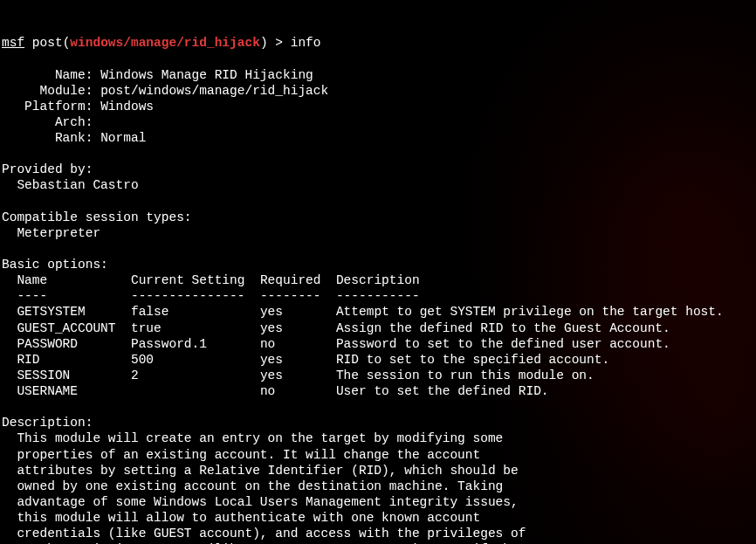 The width and height of the screenshot is (756, 544). Describe the element at coordinates (51, 233) in the screenshot. I see `session-types-value: Meterpreter` at that location.